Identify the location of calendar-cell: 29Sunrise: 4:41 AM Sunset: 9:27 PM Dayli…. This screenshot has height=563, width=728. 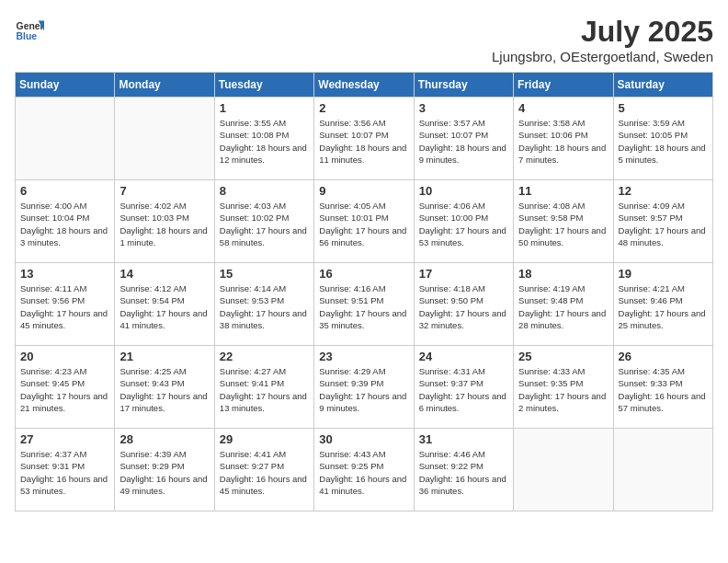
(264, 470).